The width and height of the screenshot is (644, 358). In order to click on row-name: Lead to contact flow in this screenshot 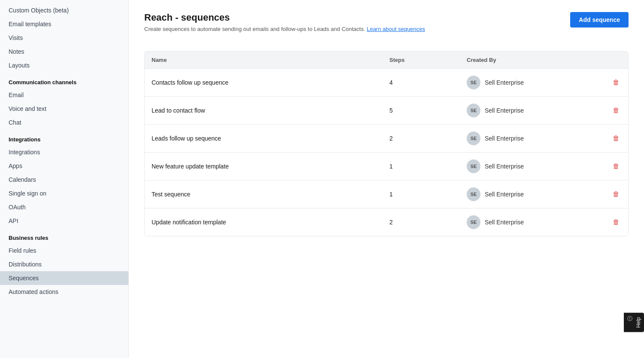, I will do `click(270, 110)`.